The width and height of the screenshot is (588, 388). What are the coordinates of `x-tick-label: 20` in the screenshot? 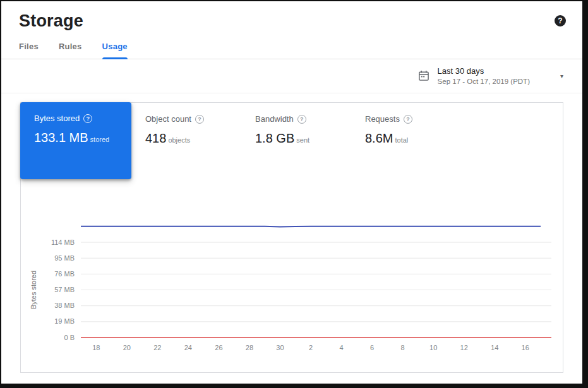 It's located at (127, 348).